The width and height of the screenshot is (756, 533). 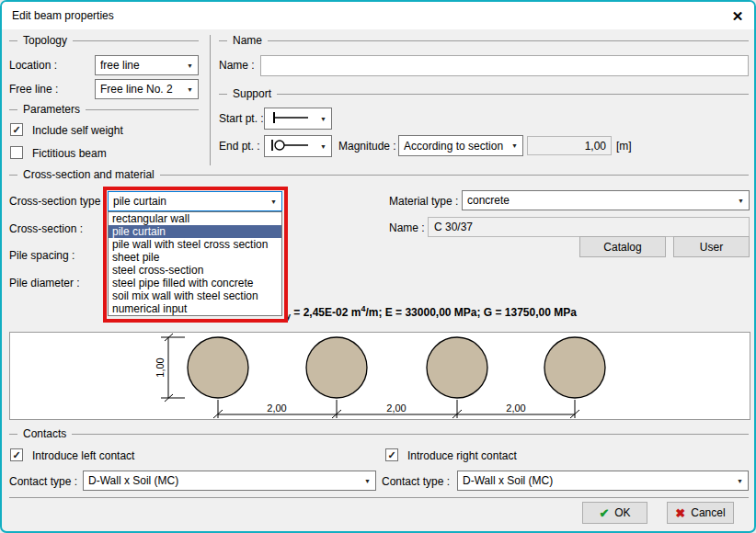 I want to click on topology-group-header: Topology, so click(x=104, y=40).